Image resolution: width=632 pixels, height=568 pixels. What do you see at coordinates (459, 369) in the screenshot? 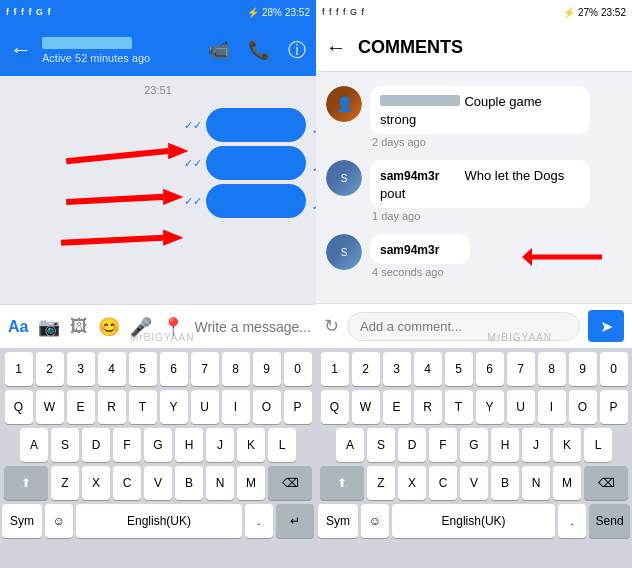
I see `r-key-5: 5` at bounding box center [459, 369].